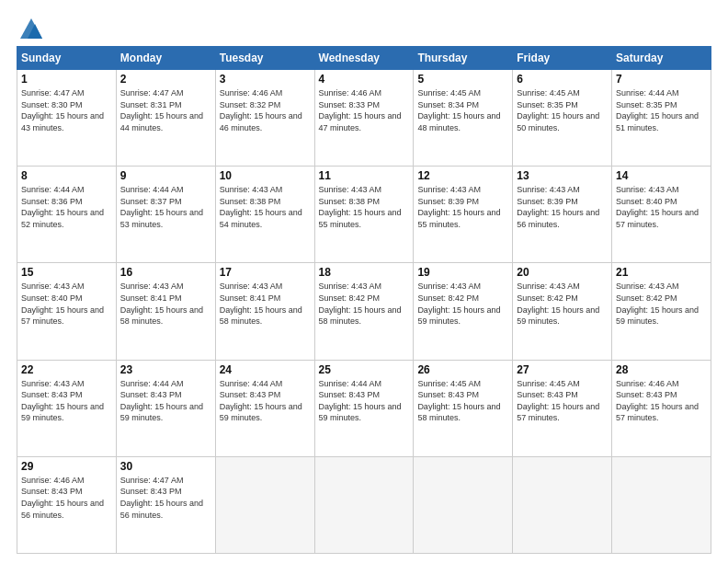  I want to click on day-info: Sunrise: 4:47 AMSunset: 8:43 PMDaylight:…, so click(162, 498).